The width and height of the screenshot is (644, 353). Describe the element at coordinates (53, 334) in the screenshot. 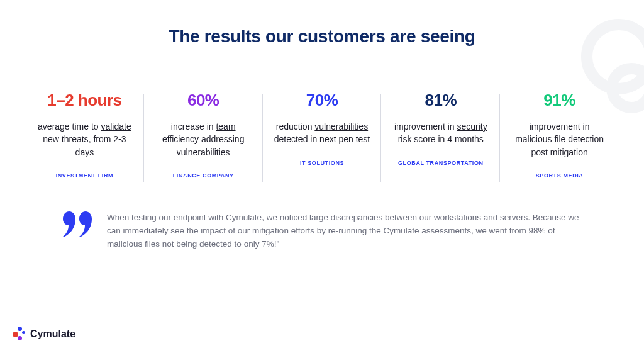

I see `logo-text: Cymulate` at that location.